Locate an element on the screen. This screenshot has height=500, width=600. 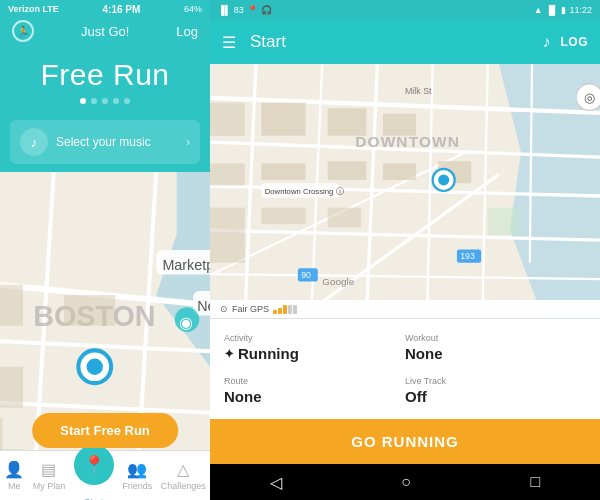
plan-icon: ▤ is located at coordinates (48, 470).